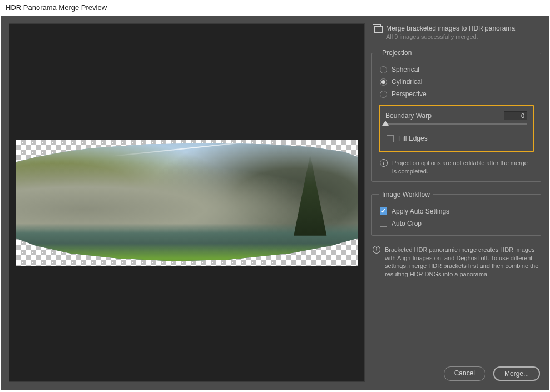  Describe the element at coordinates (377, 28) in the screenshot. I see `layers-icon` at that location.